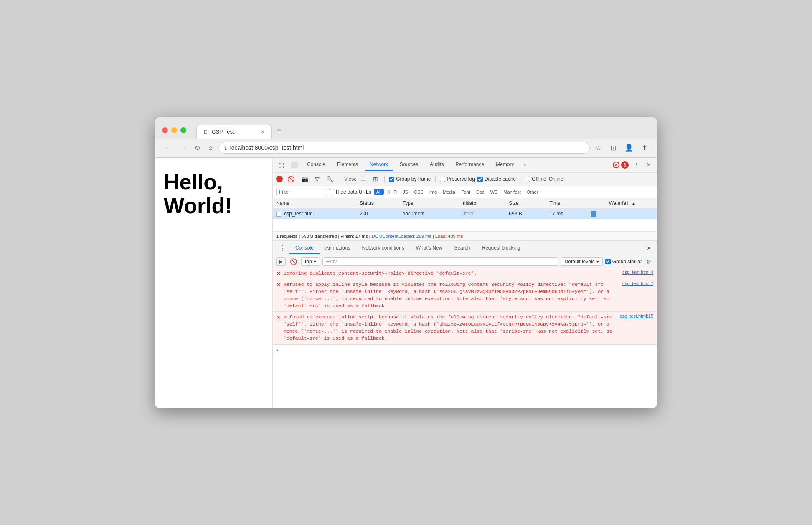 Image resolution: width=812 pixels, height=525 pixels. I want to click on console-filter-input, so click(440, 262).